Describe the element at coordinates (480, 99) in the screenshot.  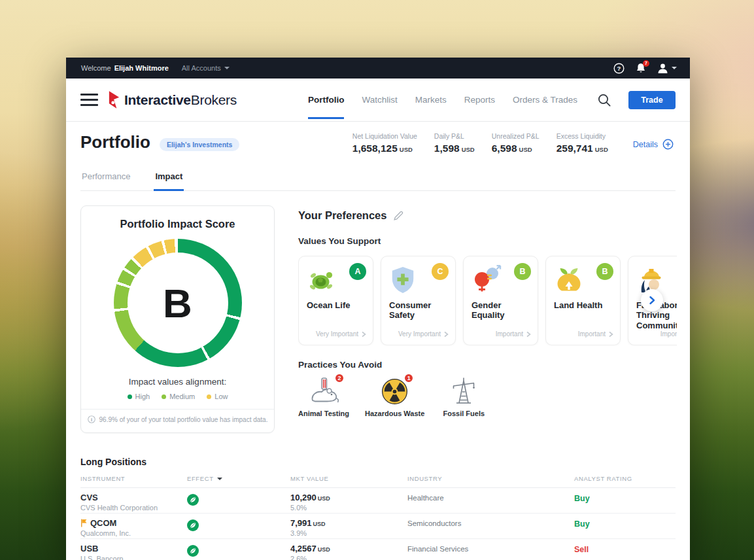
I see `nav-item-reports: Reports` at that location.